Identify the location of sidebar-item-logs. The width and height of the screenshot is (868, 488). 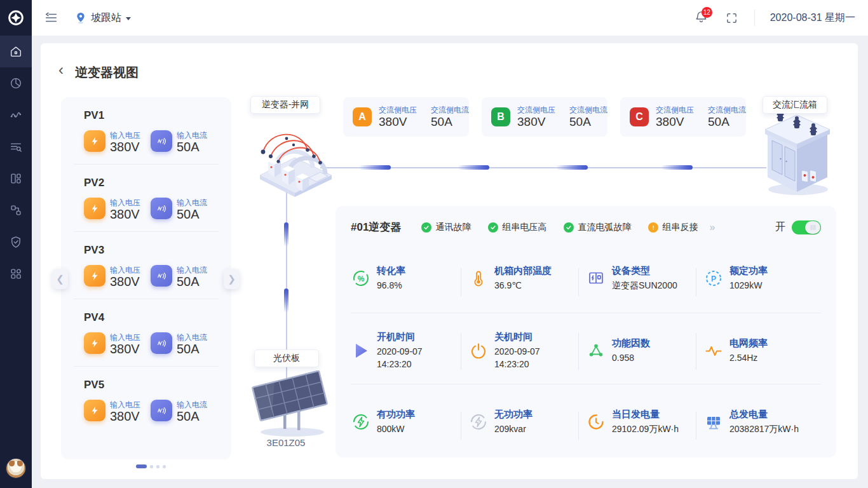
(16, 147).